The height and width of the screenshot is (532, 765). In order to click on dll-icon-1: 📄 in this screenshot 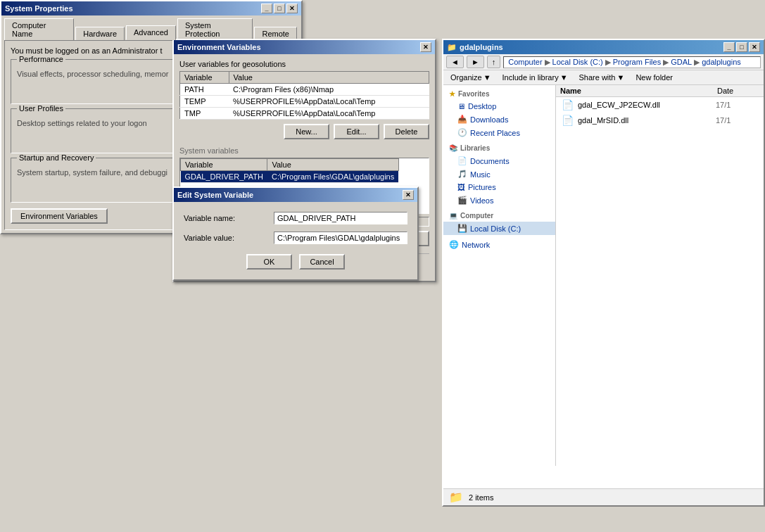, I will do `click(567, 120)`.